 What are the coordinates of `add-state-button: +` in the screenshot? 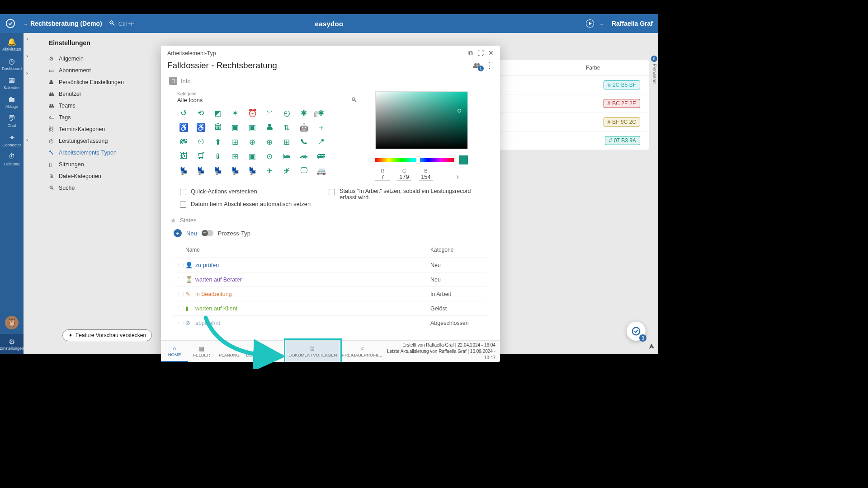 It's located at (178, 233).